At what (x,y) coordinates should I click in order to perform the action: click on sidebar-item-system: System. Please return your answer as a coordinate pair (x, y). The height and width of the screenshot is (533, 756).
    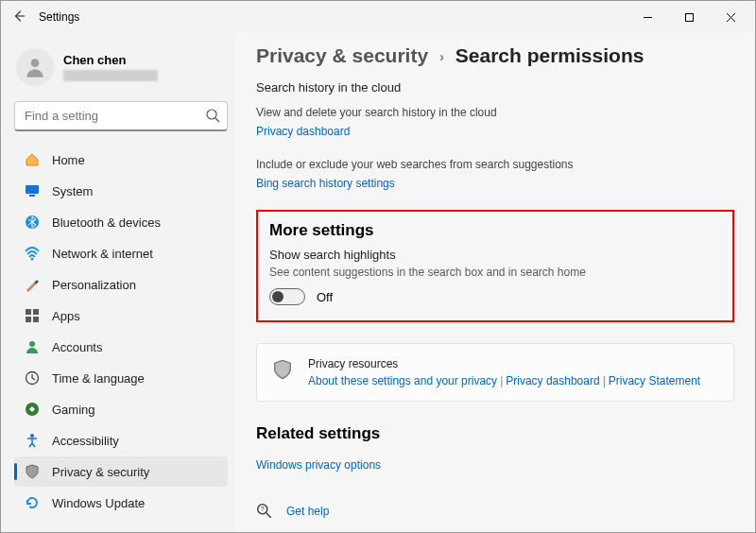
    Looking at the image, I should click on (121, 191).